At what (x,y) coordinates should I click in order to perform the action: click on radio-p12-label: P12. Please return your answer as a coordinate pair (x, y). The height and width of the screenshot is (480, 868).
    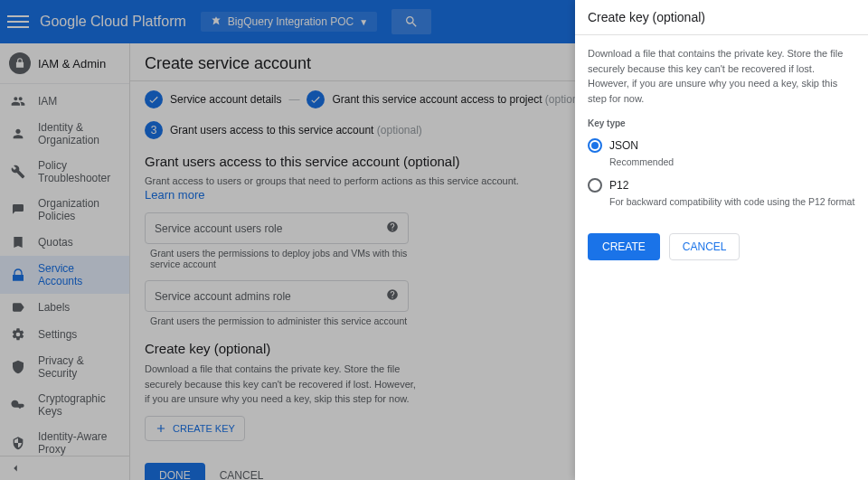
    Looking at the image, I should click on (618, 185).